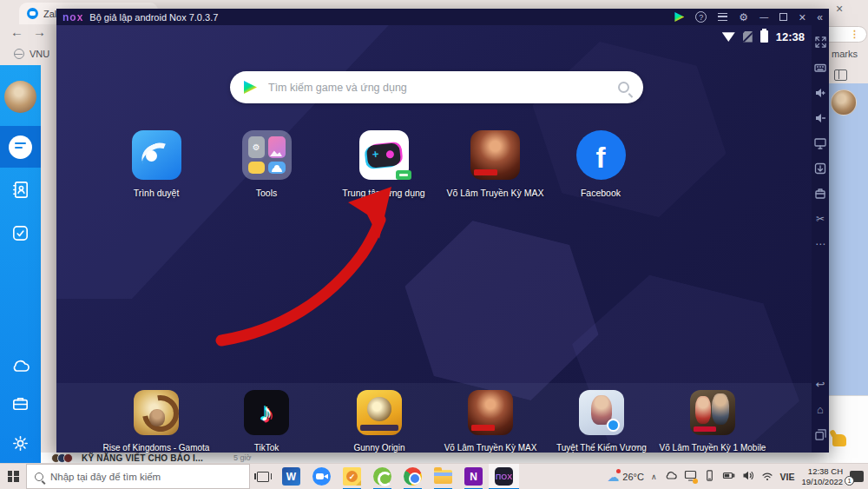 This screenshot has width=868, height=489. I want to click on action-center-icon: 1, so click(857, 476).